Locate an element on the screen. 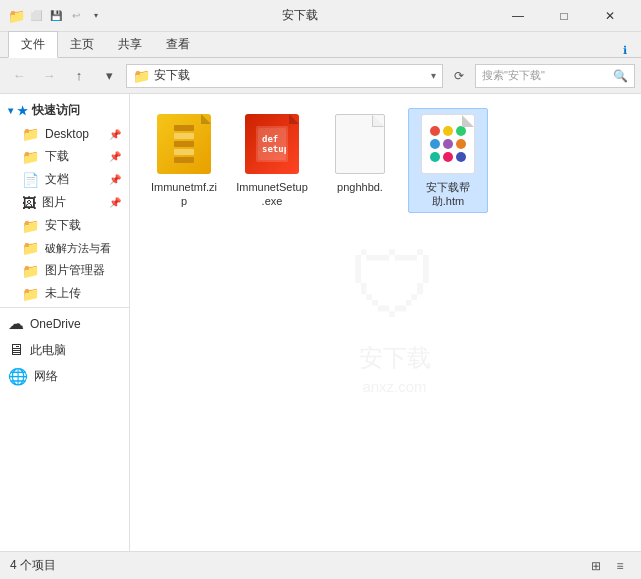  save-icon: 💾 is located at coordinates (56, 16).